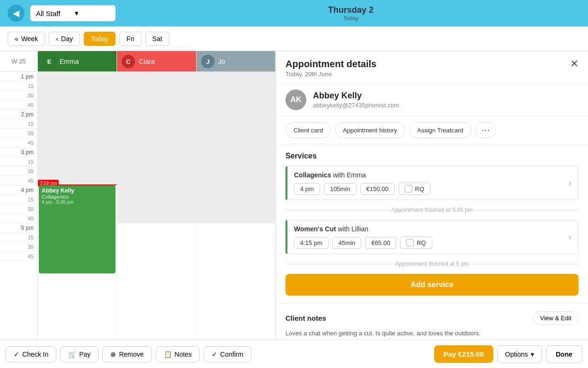 The width and height of the screenshot is (588, 368). I want to click on pay-amount-button: Pay €215.00, so click(464, 354).